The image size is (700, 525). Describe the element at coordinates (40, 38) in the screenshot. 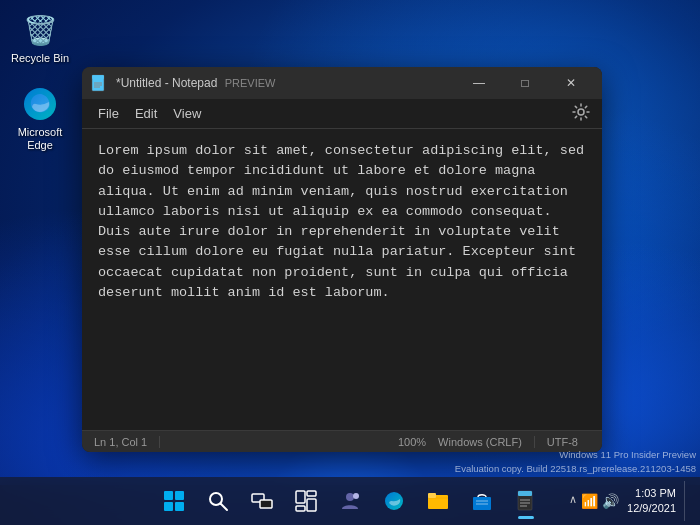

I see `recycle-bin-icon: 🗑️ Recycle Bin` at that location.